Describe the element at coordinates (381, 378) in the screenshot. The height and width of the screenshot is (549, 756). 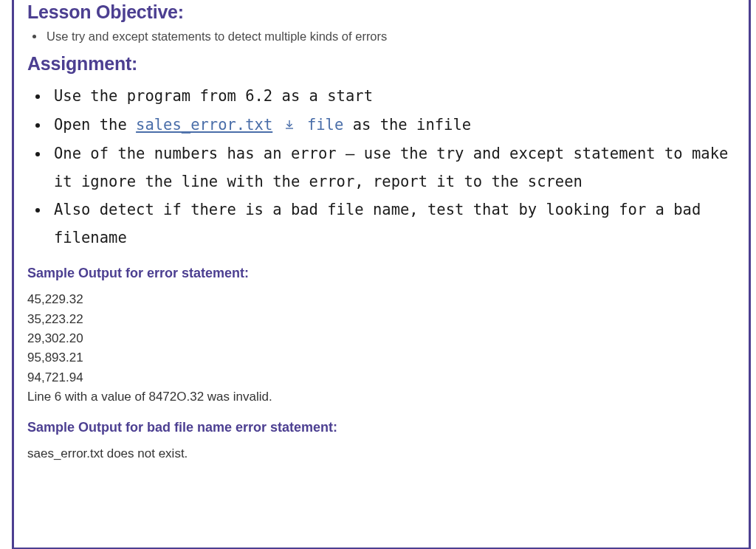
I see `output-line: 94,721.94` at that location.